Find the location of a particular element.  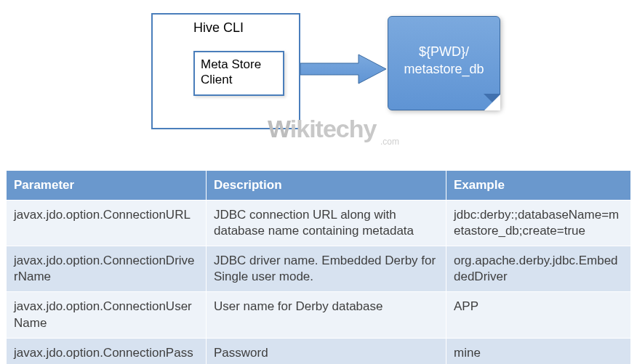

table-header-row: Parameter Description Example is located at coordinates (318, 186).